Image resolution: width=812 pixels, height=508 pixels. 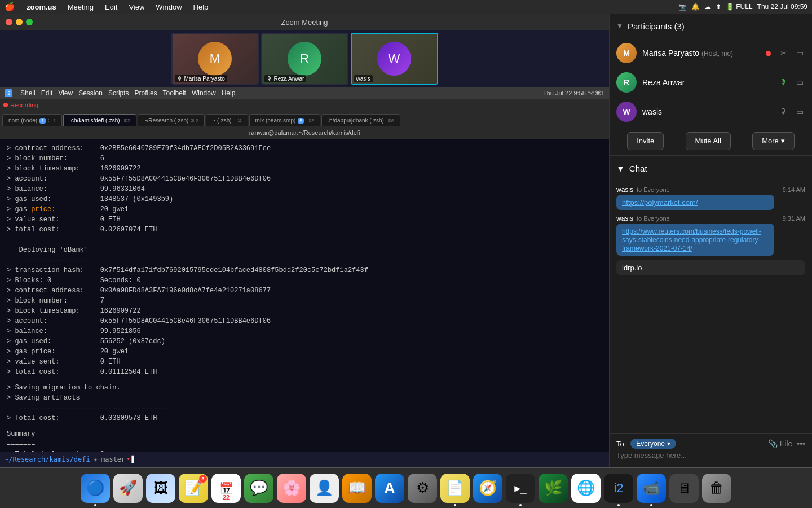 What do you see at coordinates (553, 488) in the screenshot?
I see `dock-sourcetree: 🌿` at bounding box center [553, 488].